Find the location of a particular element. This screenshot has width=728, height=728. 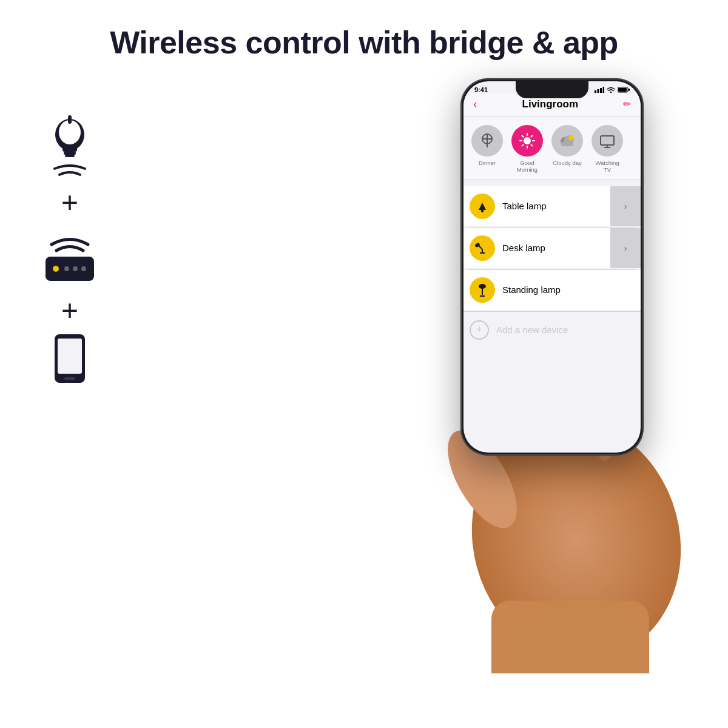

desk-lamp-wrapper: Desk lamp › › is located at coordinates (552, 248).